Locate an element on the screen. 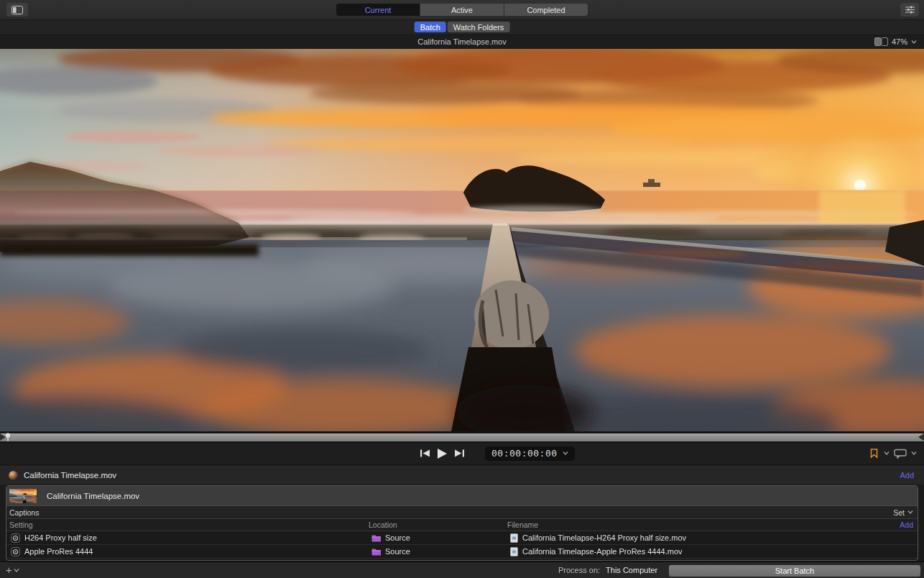 This screenshot has width=924, height=578. media-file-icon is located at coordinates (13, 476).